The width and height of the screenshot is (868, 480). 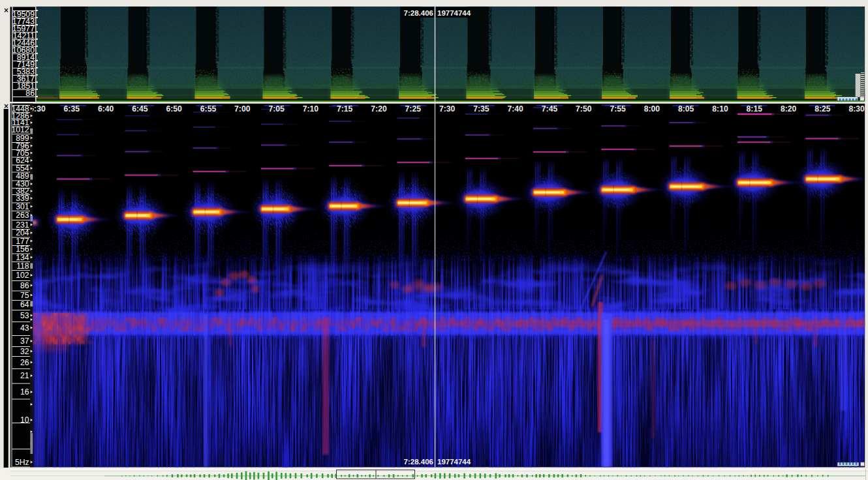 I want to click on svg-text: 10, so click(x=25, y=420).